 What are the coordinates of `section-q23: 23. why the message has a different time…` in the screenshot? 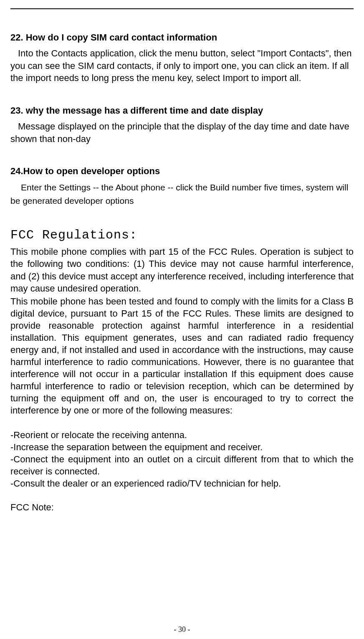 It's located at (182, 125).